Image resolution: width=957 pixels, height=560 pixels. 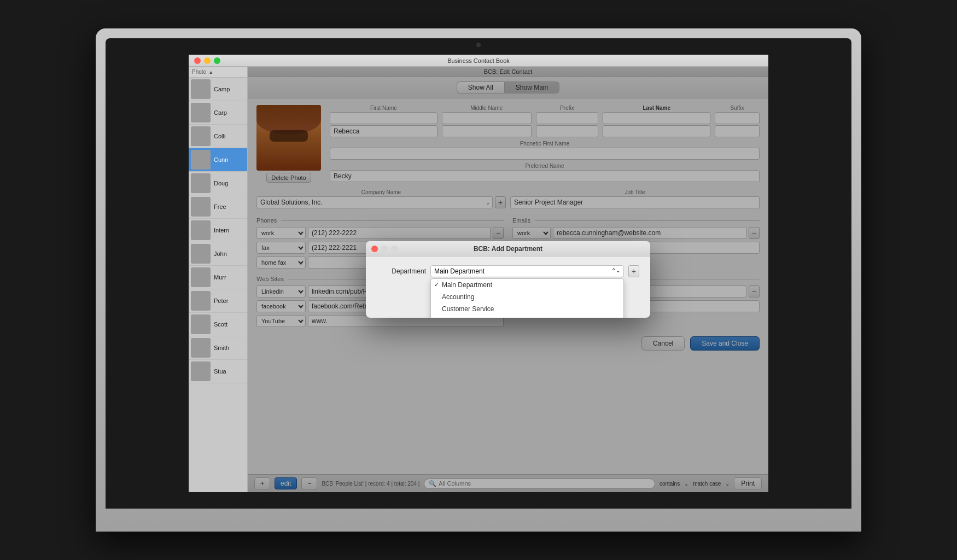 What do you see at coordinates (201, 324) in the screenshot?
I see `avatar-scott` at bounding box center [201, 324].